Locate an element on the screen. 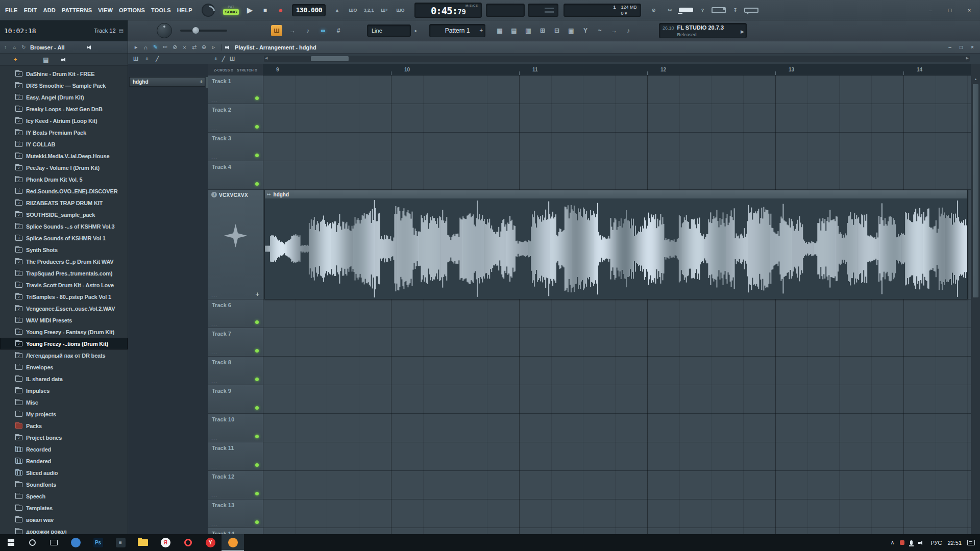 This screenshot has height=551, width=980. record-button: ● is located at coordinates (280, 10).